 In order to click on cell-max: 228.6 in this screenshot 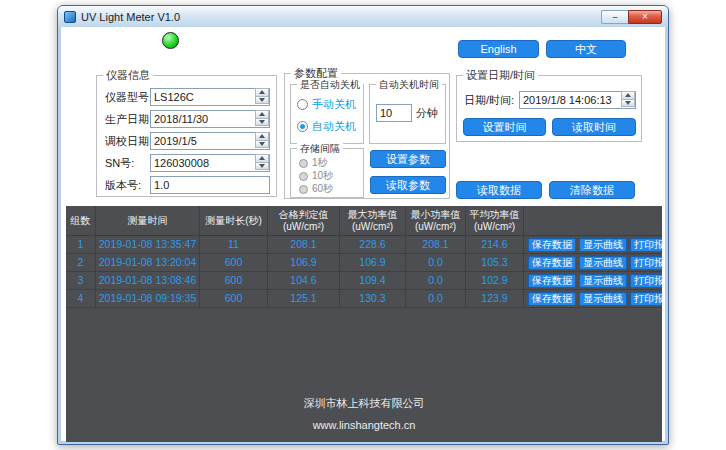, I will do `click(373, 244)`.